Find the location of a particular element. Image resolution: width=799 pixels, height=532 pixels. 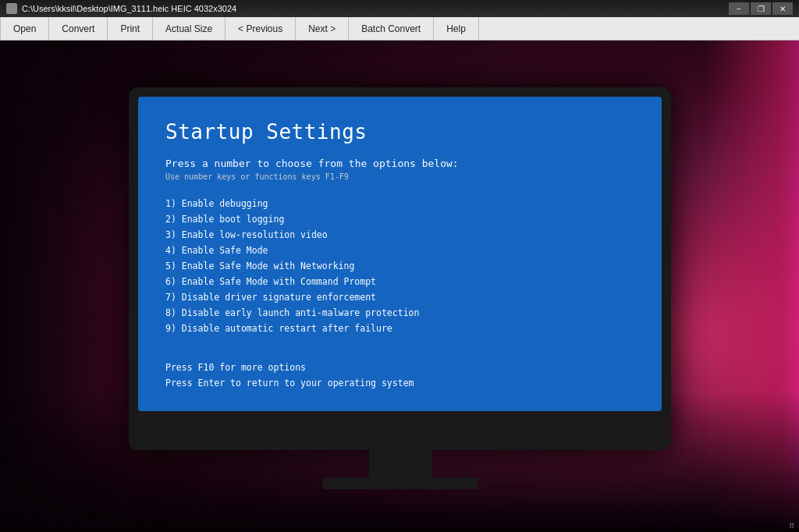

screen-title: Startup Settings is located at coordinates (400, 132).